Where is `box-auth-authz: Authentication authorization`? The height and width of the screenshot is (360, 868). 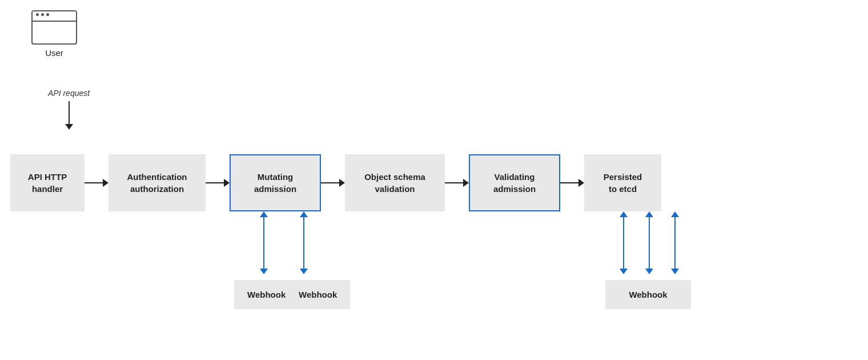 box-auth-authz: Authentication authorization is located at coordinates (157, 183).